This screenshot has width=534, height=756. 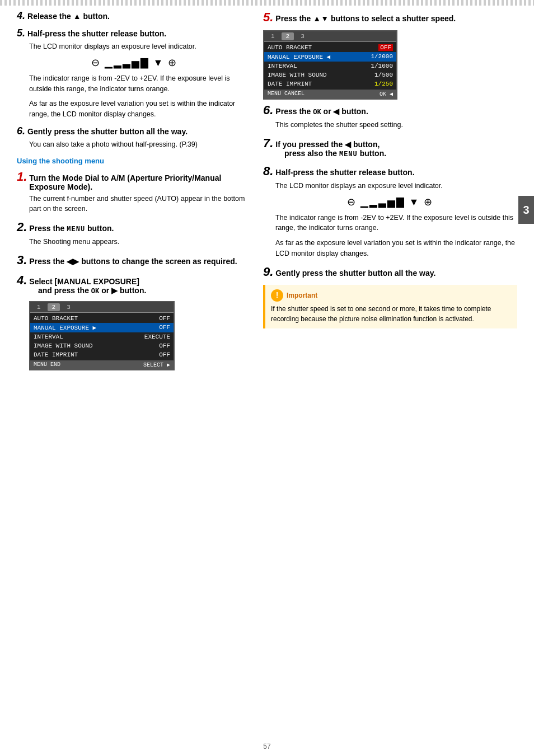 What do you see at coordinates (134, 63) in the screenshot?
I see `exposure-indicator-1: ⊖ ▁▂▃▅▇ ▼ ⊕` at bounding box center [134, 63].